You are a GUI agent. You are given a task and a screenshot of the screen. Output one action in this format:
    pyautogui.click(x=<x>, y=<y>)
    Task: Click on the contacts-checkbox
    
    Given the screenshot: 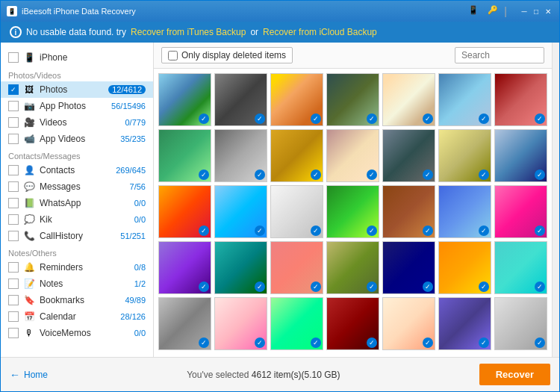 What is the action you would take?
    pyautogui.click(x=13, y=170)
    